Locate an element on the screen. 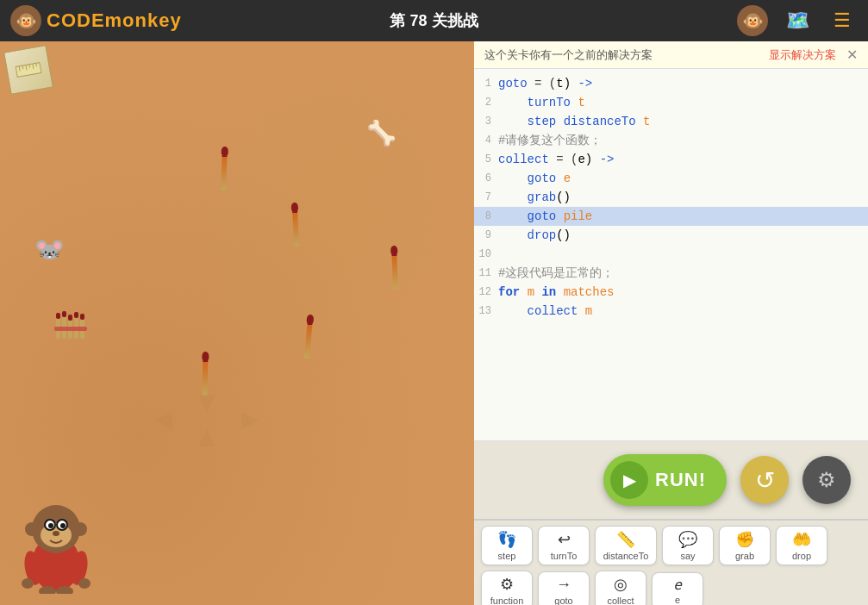 The image size is (868, 605). say-label: say is located at coordinates (688, 556).